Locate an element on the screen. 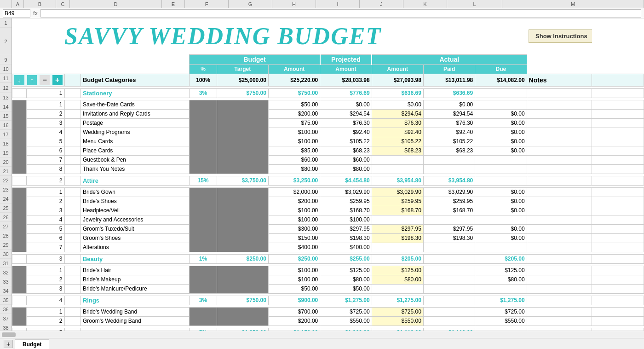  summary-actual: $27,093.98 is located at coordinates (397, 80).